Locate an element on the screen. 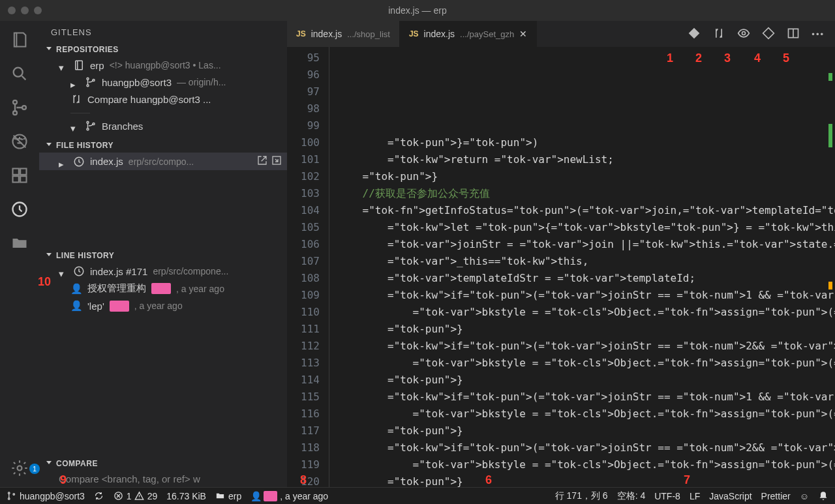  editor-tab: JS index.js .../paySet_gzh ✕ is located at coordinates (468, 34).